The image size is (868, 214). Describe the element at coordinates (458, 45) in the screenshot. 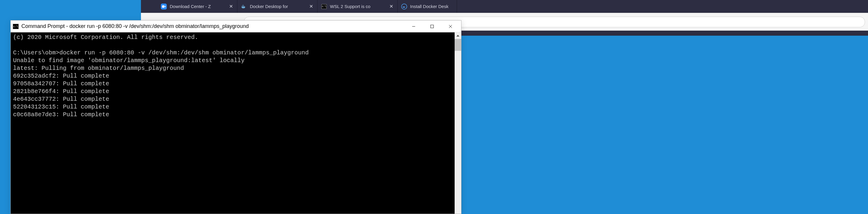

I see `scroll-thumb` at that location.